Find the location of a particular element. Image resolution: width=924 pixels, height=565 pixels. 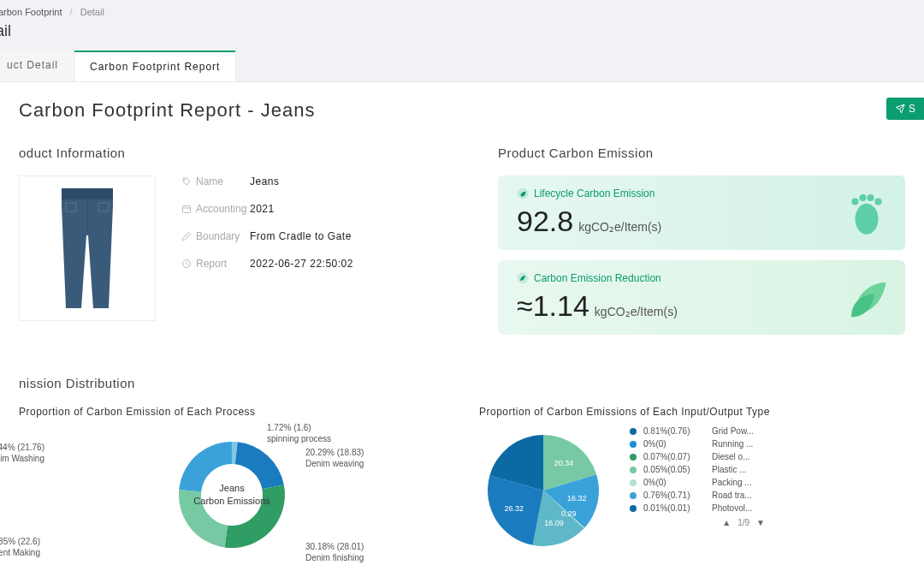

leaf-badge-icon is located at coordinates (523, 193).